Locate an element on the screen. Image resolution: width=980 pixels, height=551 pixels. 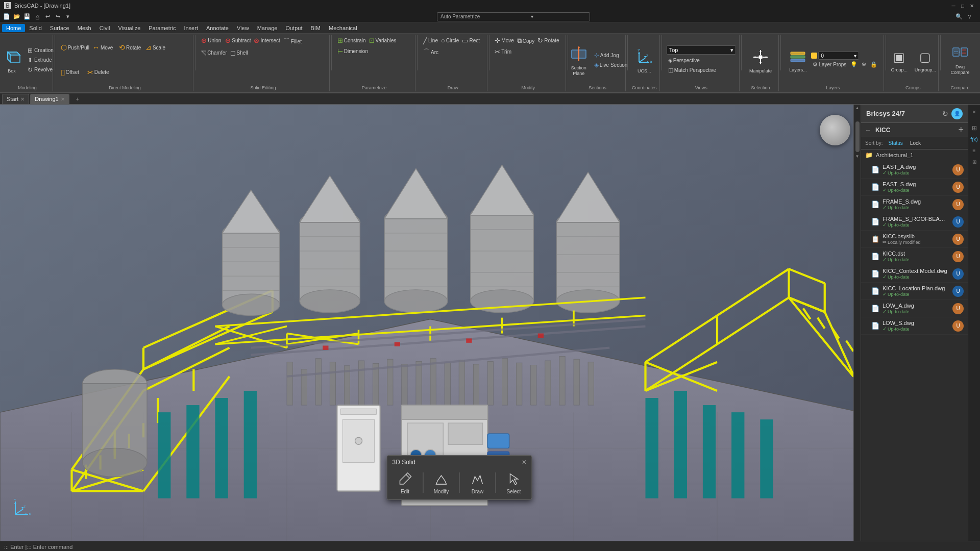
mod-rotate: ↻Rotate is located at coordinates (548, 41).